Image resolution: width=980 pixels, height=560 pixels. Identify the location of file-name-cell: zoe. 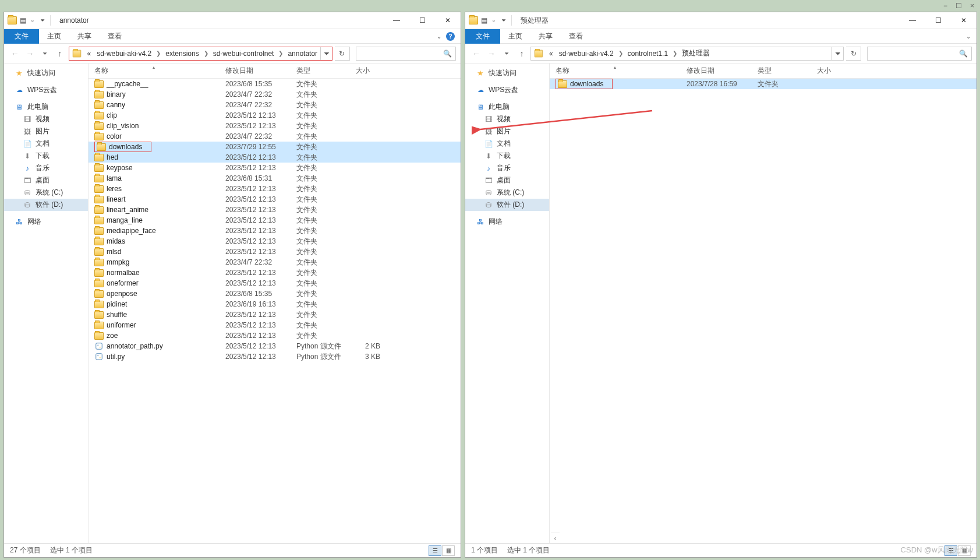
(154, 336).